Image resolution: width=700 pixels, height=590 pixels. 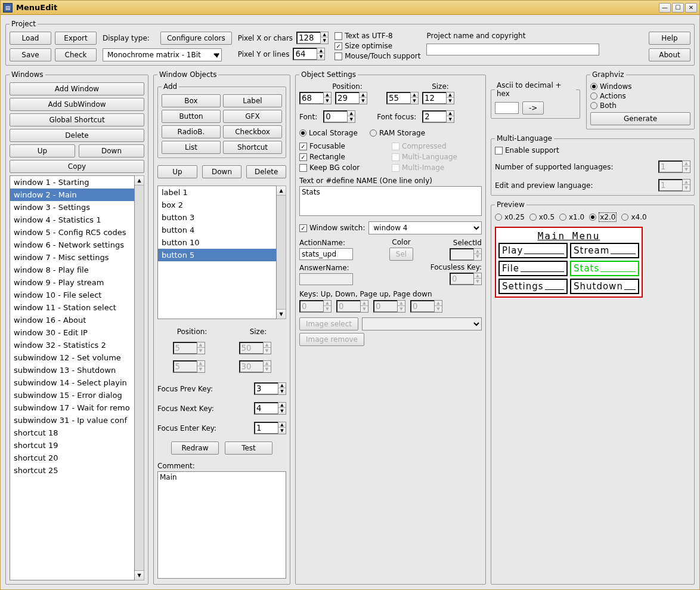 What do you see at coordinates (593, 150) in the screenshot?
I see `enable-mlang-check: Enable support` at bounding box center [593, 150].